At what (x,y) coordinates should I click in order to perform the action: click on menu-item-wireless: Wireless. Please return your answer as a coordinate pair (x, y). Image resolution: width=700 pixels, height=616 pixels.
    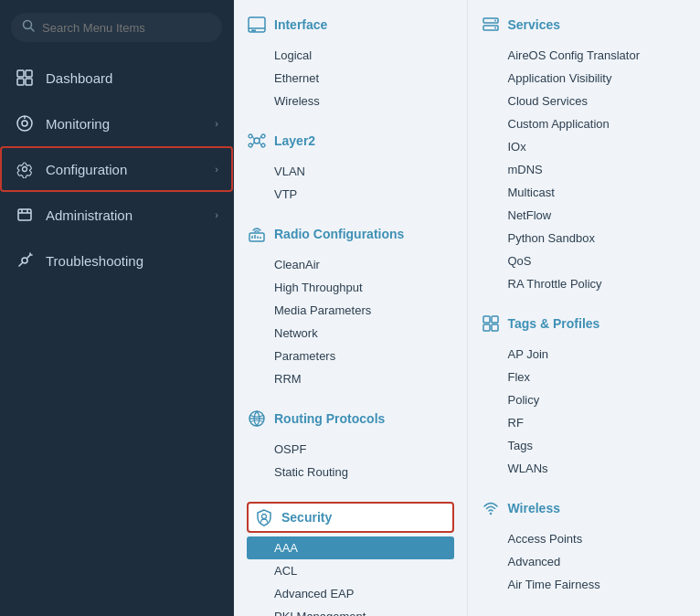
    Looking at the image, I should click on (351, 101).